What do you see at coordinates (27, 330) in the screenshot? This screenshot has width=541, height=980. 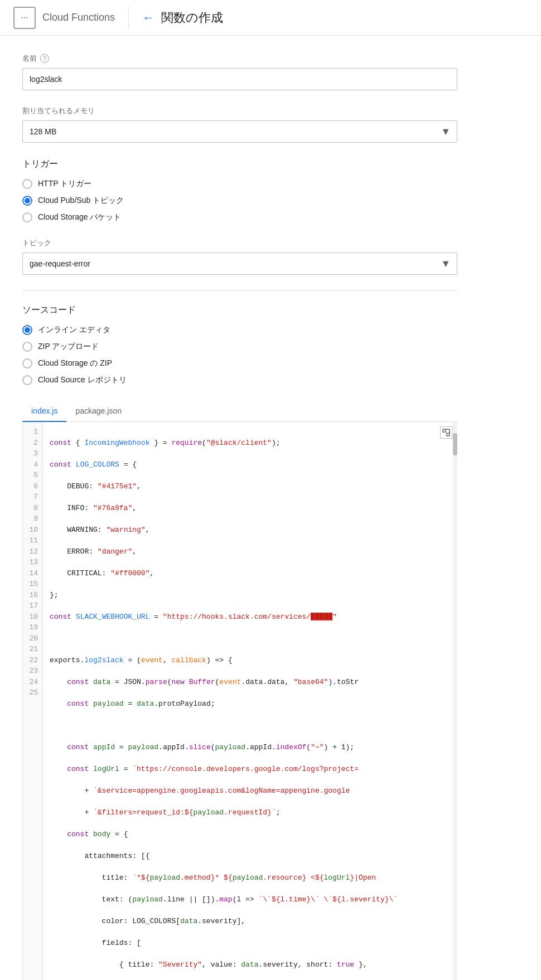 I see `source-inline-radio` at bounding box center [27, 330].